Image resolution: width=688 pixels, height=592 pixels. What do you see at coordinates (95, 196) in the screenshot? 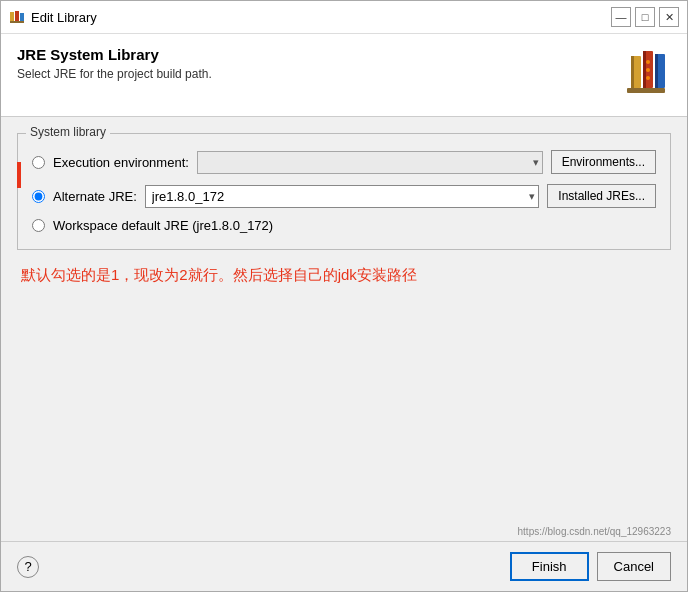
I see `alternate-jre-label: Alternate JRE:` at bounding box center [95, 196].